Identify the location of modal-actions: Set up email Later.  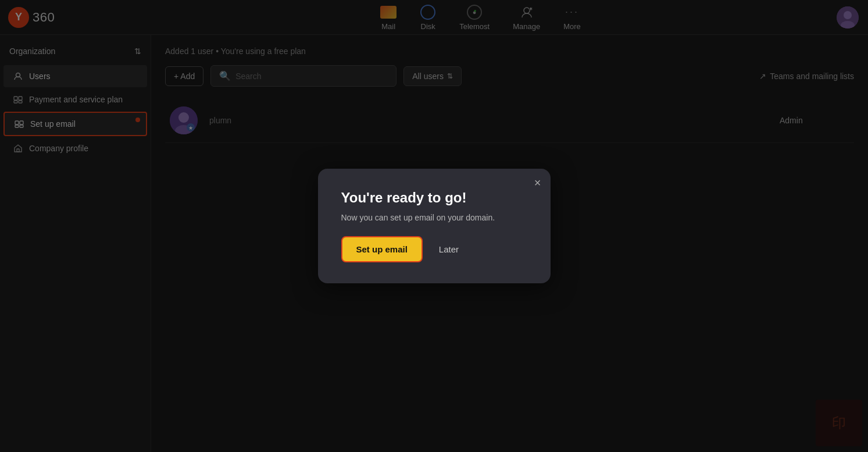
(434, 249).